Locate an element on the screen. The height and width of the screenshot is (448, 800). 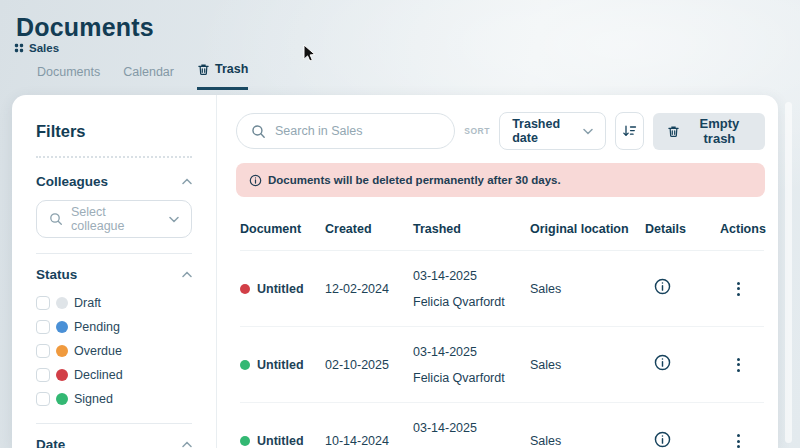
workspace-grid-icon is located at coordinates (19, 48).